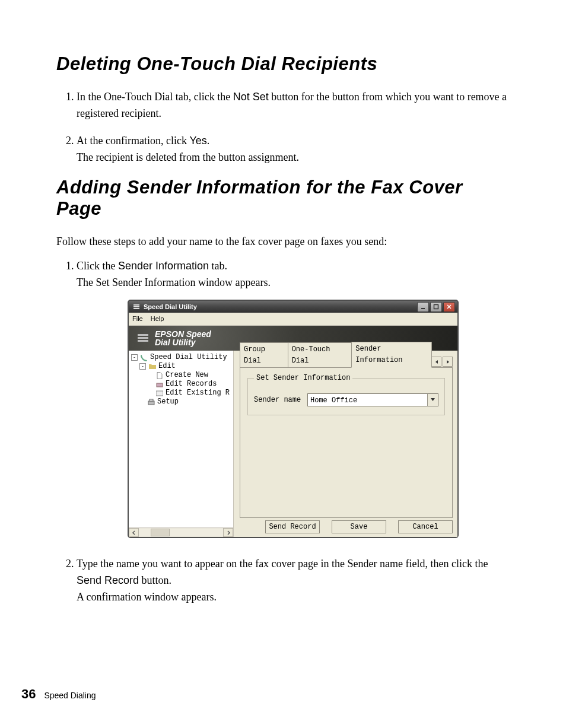  What do you see at coordinates (164, 266) in the screenshot?
I see `bold-sender-info: Sender Information` at bounding box center [164, 266].